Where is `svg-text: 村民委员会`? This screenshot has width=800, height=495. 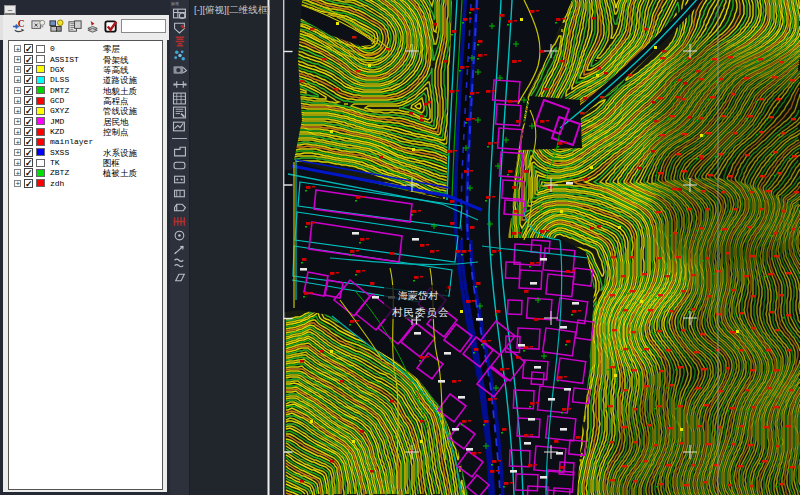
svg-text: 村民委员会 is located at coordinates (421, 312).